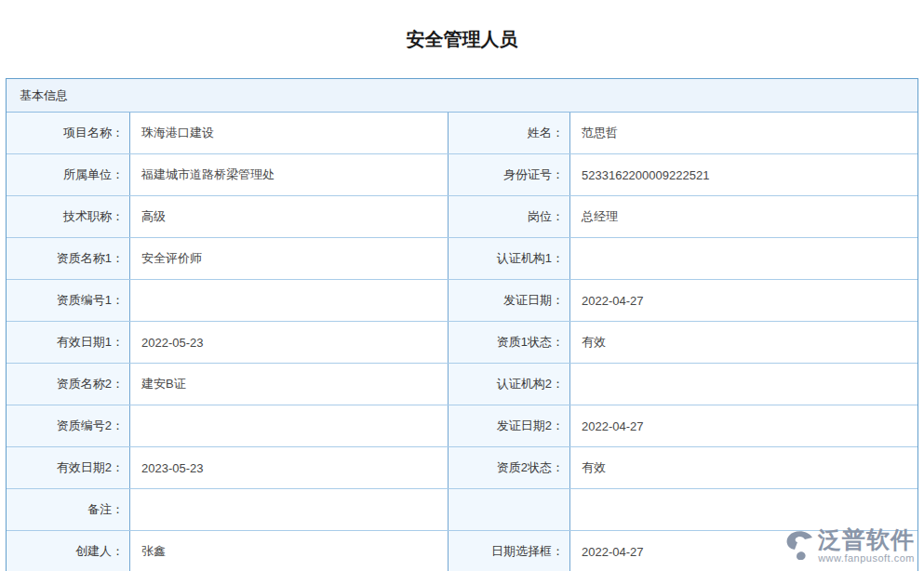 Image resolution: width=924 pixels, height=571 pixels. I want to click on creator-value: 张鑫, so click(289, 551).